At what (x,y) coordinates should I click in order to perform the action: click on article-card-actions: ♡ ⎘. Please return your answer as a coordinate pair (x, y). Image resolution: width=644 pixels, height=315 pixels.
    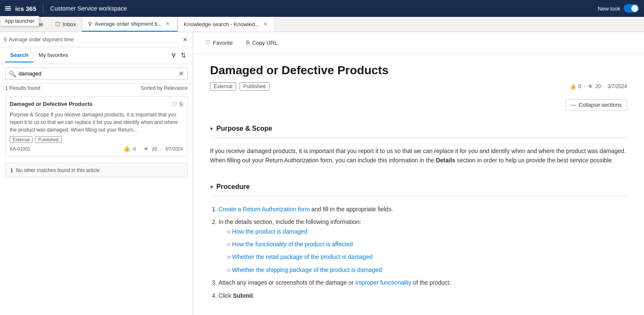
    Looking at the image, I should click on (177, 105).